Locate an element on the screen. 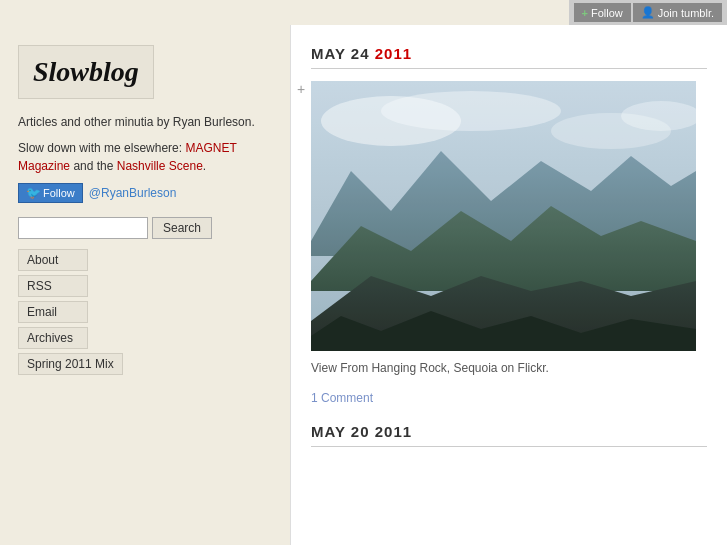  flickr-link-text: on Flickr. is located at coordinates (525, 368).